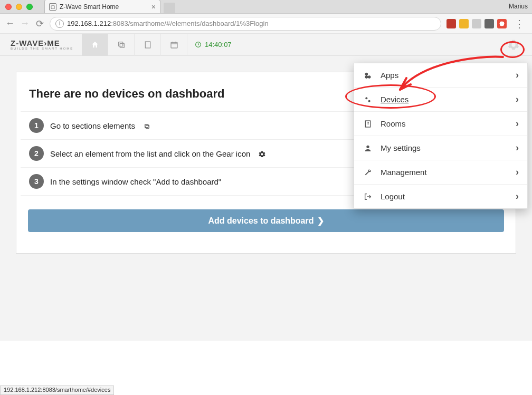 This screenshot has height=395, width=532. I want to click on browser-titlebar: ▢ Z-Wave Smart Home × Marius, so click(266, 7).